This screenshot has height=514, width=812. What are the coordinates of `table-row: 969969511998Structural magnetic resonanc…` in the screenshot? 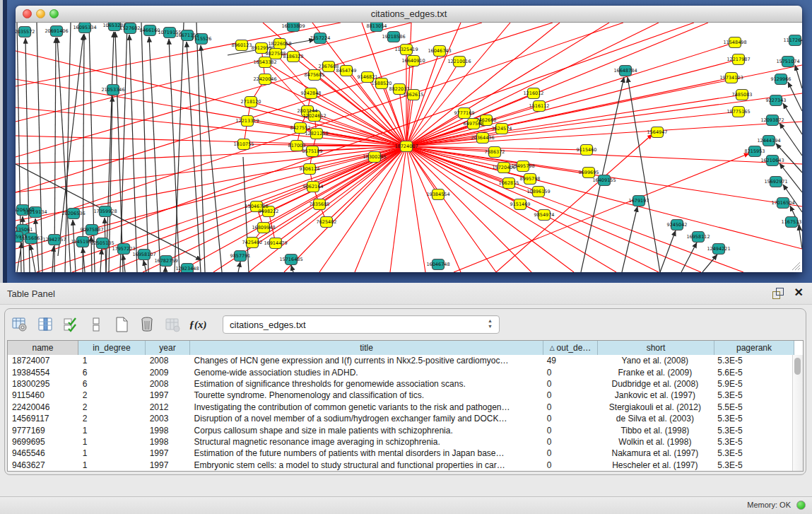 It's located at (400, 442).